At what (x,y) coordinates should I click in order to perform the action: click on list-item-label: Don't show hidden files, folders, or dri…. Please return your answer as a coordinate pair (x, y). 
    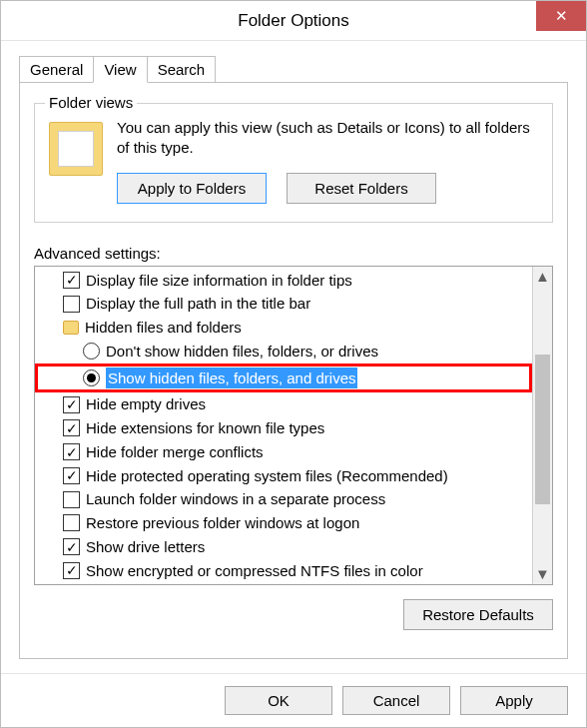
    Looking at the image, I should click on (242, 352).